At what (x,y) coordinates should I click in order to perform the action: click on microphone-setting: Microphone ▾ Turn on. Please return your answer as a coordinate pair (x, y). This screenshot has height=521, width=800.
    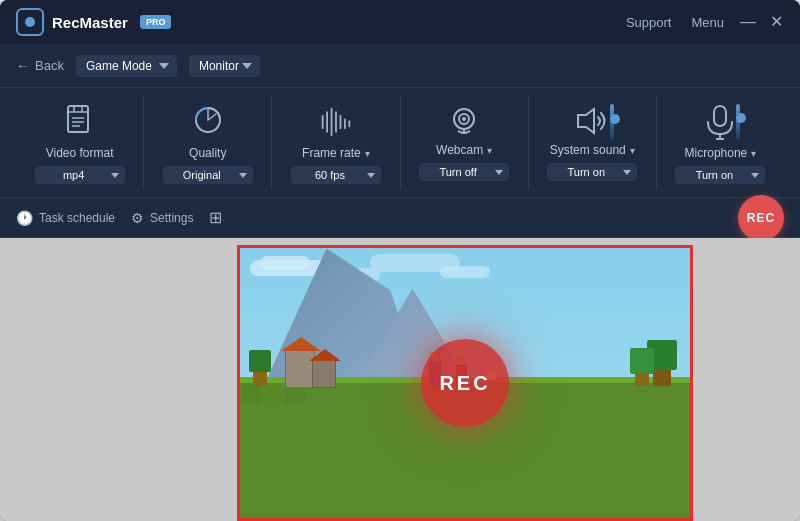
    Looking at the image, I should click on (720, 142).